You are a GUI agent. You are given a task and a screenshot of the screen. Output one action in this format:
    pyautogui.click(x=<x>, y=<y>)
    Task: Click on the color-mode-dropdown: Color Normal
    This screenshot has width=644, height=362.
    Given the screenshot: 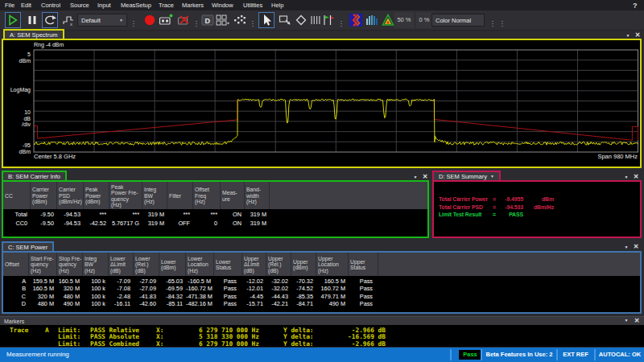 What is the action you would take?
    pyautogui.click(x=458, y=20)
    